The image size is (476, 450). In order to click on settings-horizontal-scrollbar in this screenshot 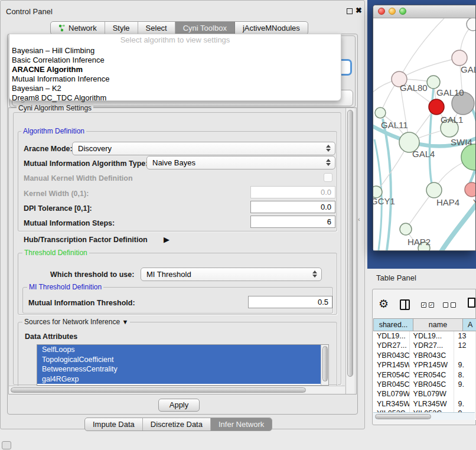, I will do `click(177, 390)`.